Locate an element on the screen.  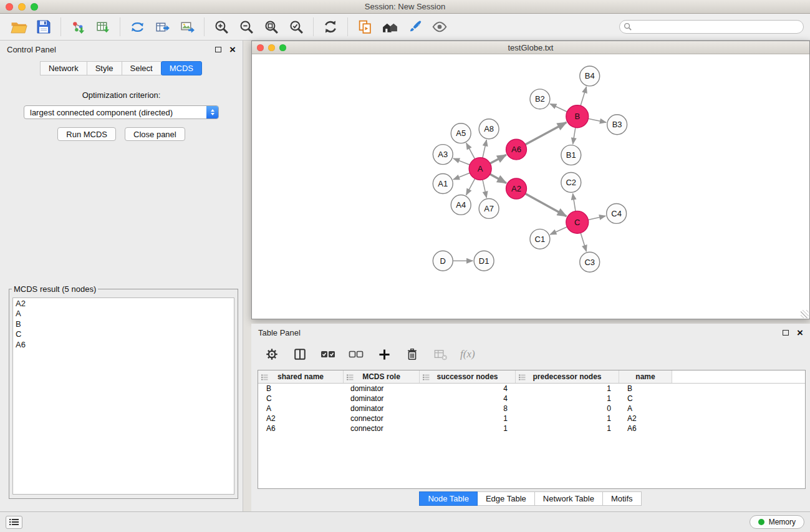
panel-toggle-button is located at coordinates (14, 523).